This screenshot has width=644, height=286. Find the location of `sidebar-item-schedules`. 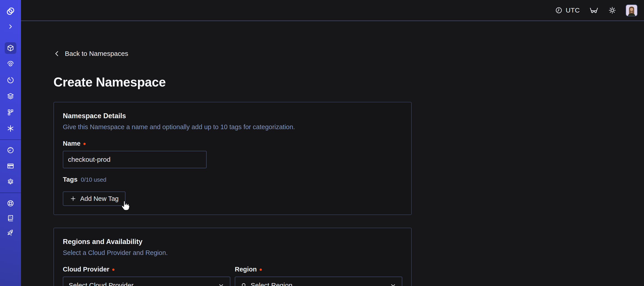

sidebar-item-schedules is located at coordinates (10, 80).